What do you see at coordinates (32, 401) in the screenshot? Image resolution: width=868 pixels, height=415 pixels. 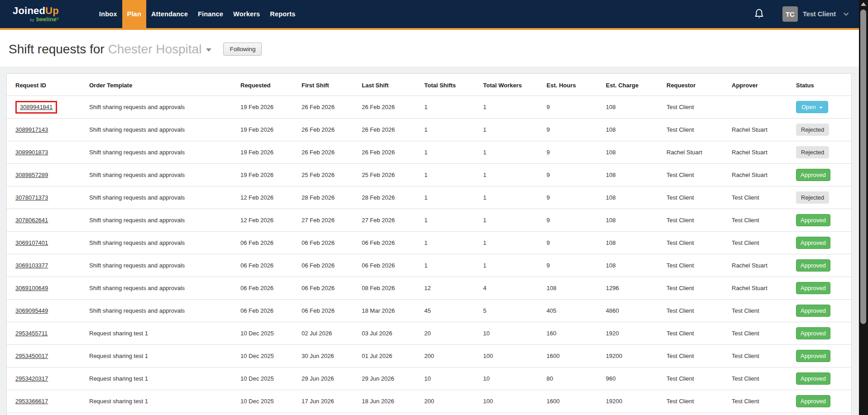 I see `request-id-link: 2953366617` at bounding box center [32, 401].